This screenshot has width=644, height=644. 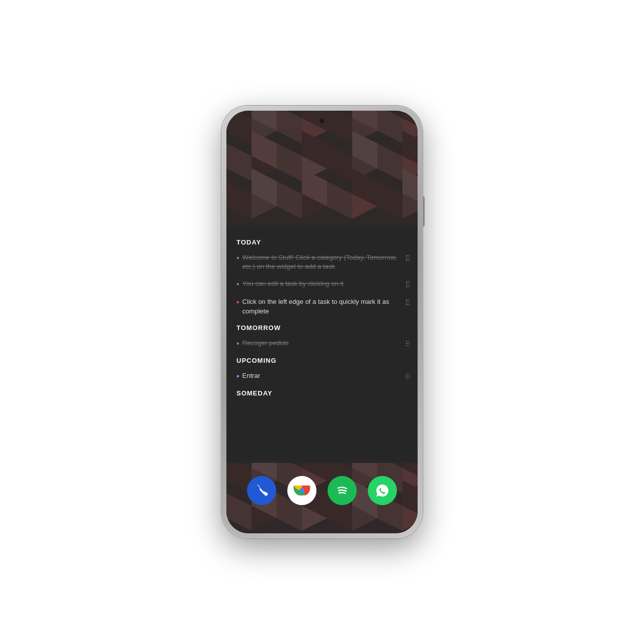 I want to click on section-header-upcoming: UPCOMING, so click(x=322, y=360).